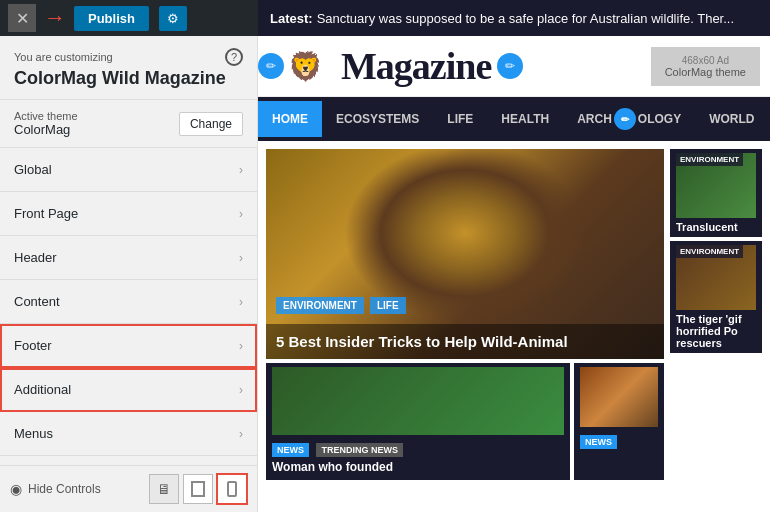  Describe the element at coordinates (396, 66) in the screenshot. I see `magazine-logo-wrap: ✏ 🦁 Magazine ✏` at that location.